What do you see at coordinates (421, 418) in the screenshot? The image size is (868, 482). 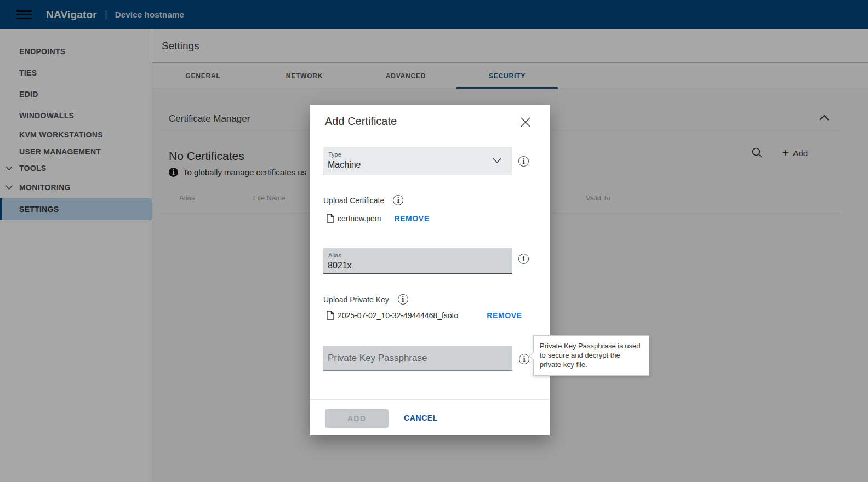 I see `cancel-button: CANCEL` at bounding box center [421, 418].